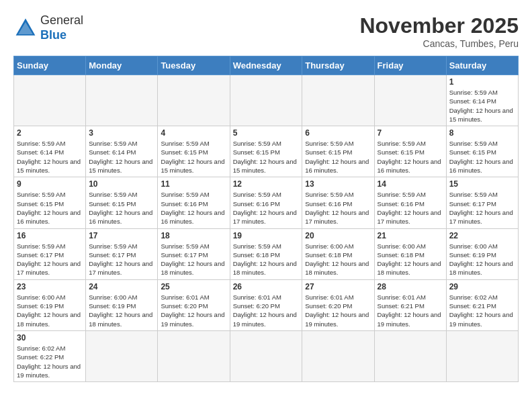  I want to click on calendar-cell: 18Sunrise: 5:59 AM Sunset: 6:17 PM Dayli…, so click(193, 254).